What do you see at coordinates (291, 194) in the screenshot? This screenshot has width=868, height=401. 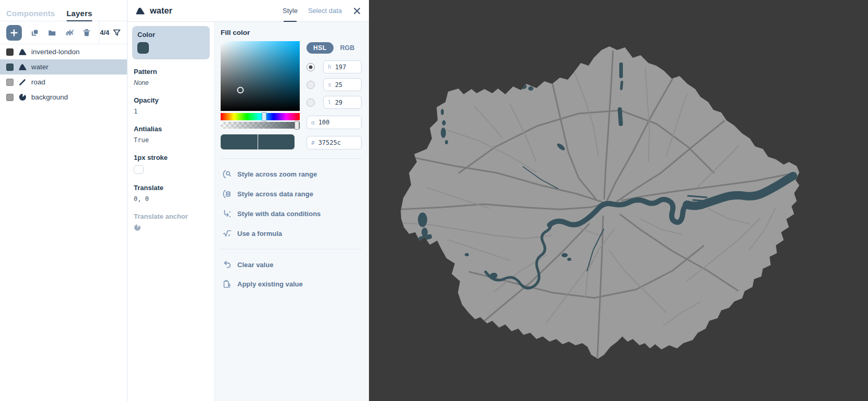 I see `style-across-data-range-link: Style across data range` at bounding box center [291, 194].